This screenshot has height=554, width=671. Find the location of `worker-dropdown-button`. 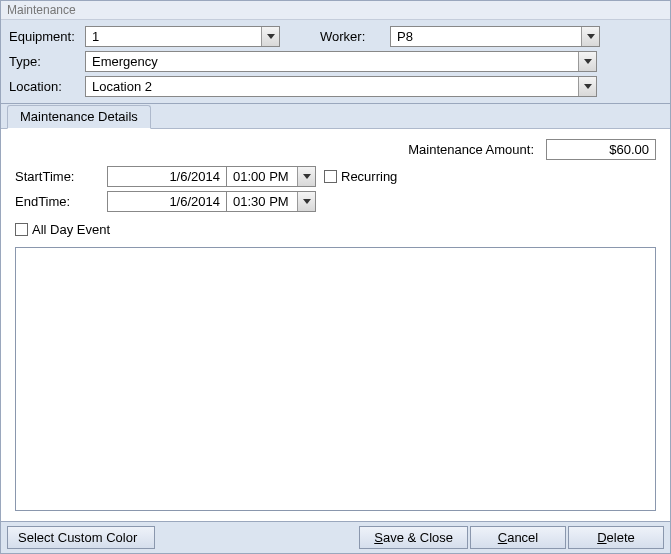

worker-dropdown-button is located at coordinates (590, 36).